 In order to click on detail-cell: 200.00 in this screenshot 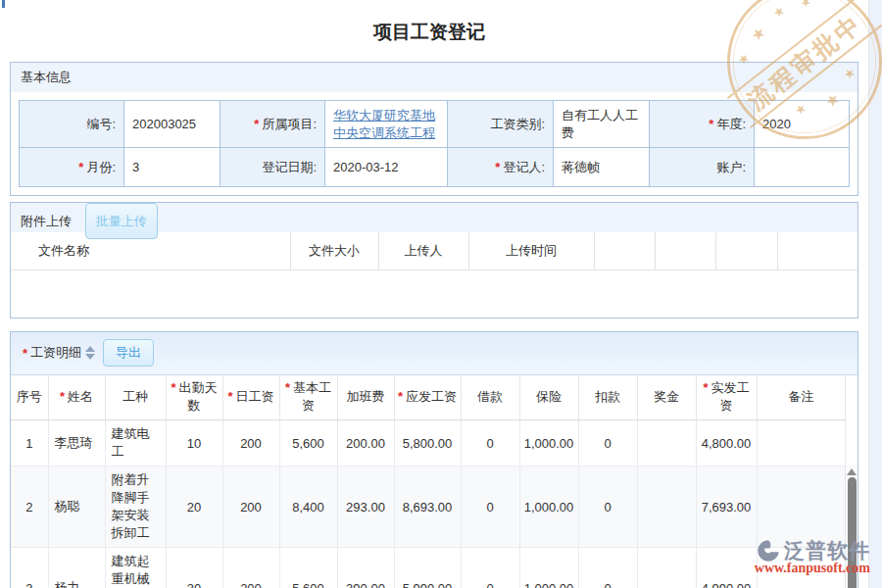, I will do `click(366, 443)`.